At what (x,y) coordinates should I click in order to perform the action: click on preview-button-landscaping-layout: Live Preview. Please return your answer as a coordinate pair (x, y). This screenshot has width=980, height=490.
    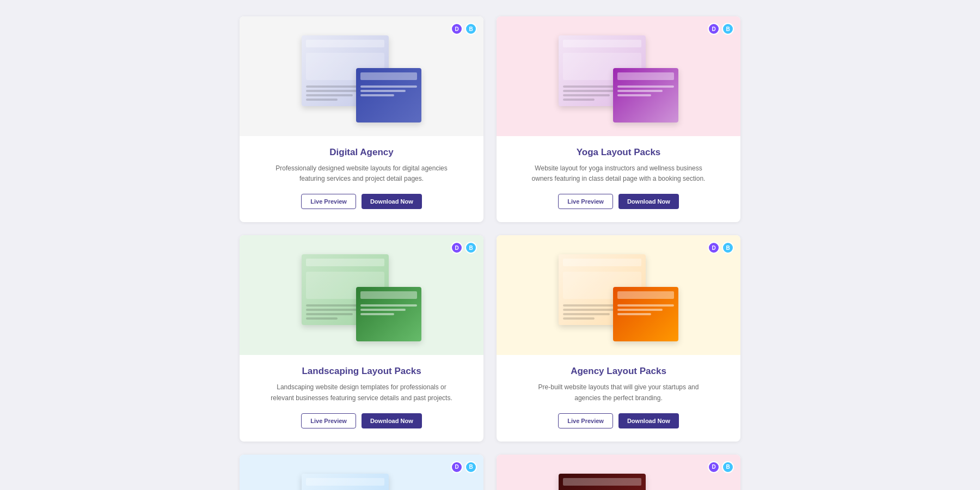
    Looking at the image, I should click on (329, 421).